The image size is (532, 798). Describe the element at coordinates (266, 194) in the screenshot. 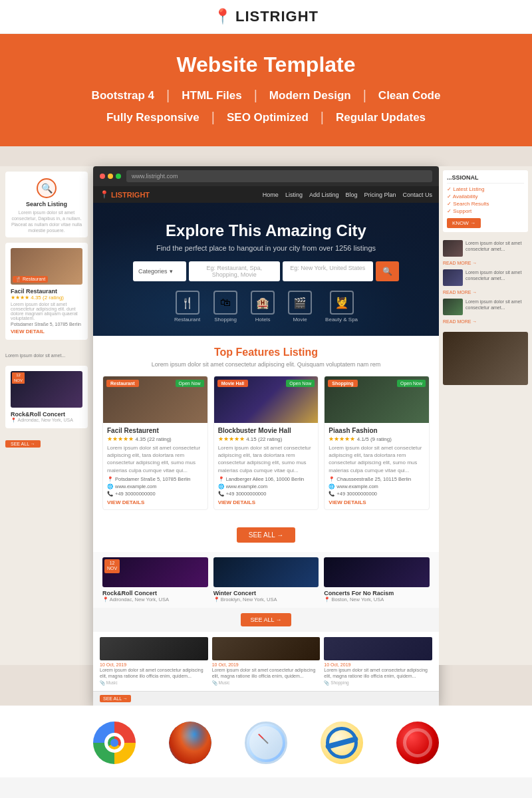

I see `browser-nav: 📍 LISTRIGHT Home Listing Add Listing Blo…` at that location.